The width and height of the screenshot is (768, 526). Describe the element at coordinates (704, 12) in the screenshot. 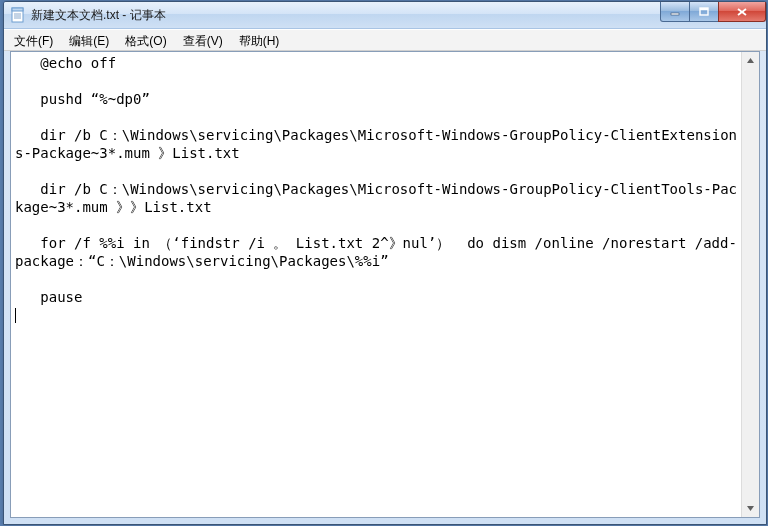

I see `maximize-button` at that location.